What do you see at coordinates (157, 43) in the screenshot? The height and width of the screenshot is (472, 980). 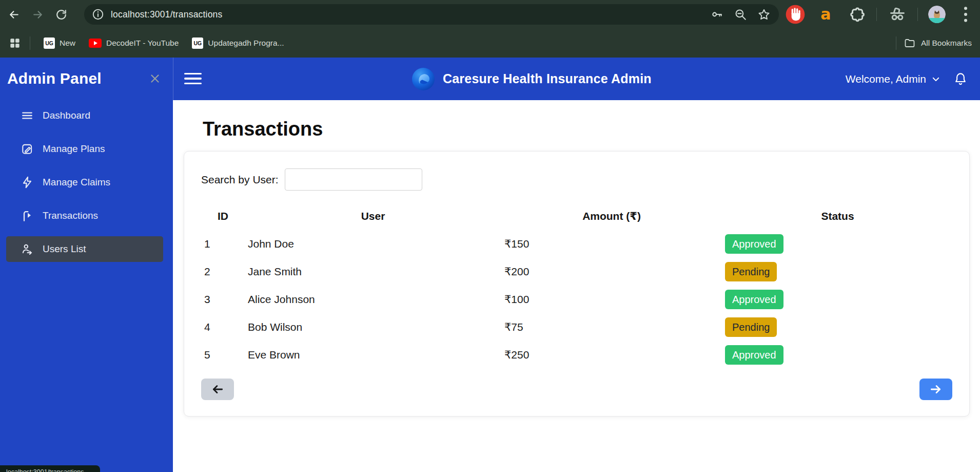 I see `bookmarks-list: UGNewDecodeIT - YouTubeUGUpdategadh Prog…` at bounding box center [157, 43].